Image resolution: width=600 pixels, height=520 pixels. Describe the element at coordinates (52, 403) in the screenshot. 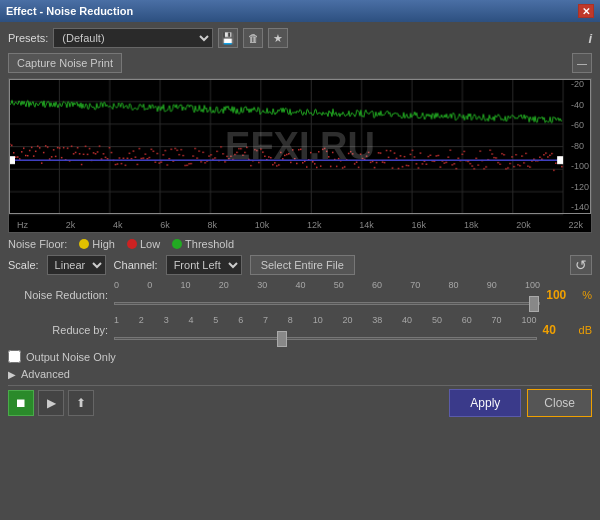

I see `play-icon: ▶` at that location.